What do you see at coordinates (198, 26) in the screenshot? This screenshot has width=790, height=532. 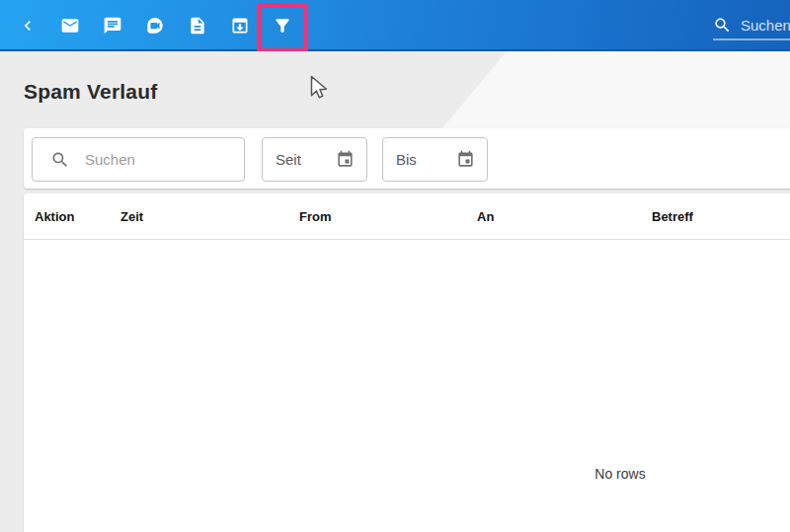 I see `document-icon` at bounding box center [198, 26].